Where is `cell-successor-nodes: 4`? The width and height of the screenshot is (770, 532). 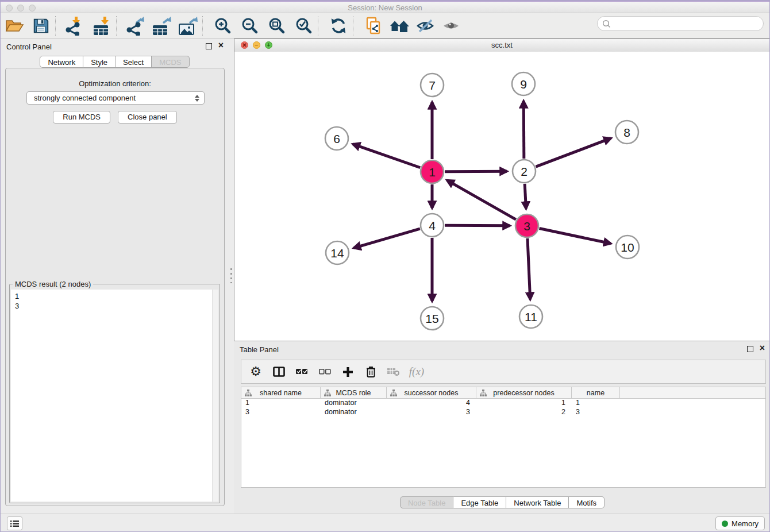 cell-successor-nodes: 4 is located at coordinates (432, 403).